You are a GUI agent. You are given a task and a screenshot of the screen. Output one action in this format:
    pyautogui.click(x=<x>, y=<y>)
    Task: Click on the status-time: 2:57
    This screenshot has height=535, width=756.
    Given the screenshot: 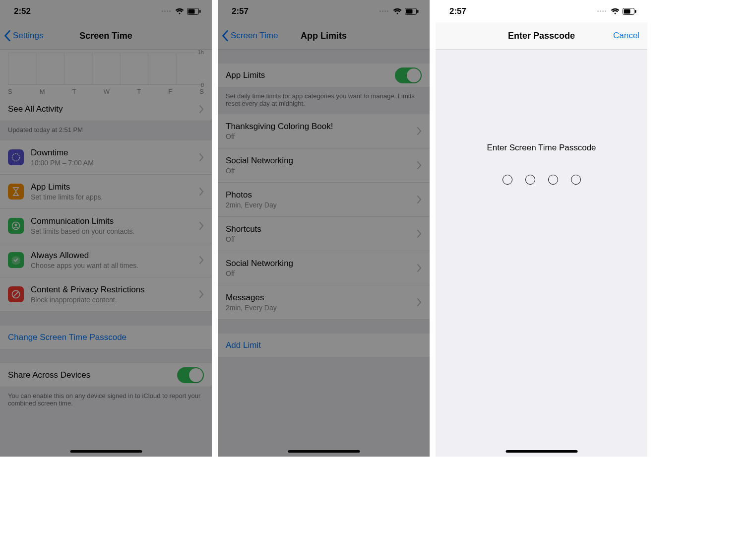 What is the action you would take?
    pyautogui.click(x=240, y=11)
    